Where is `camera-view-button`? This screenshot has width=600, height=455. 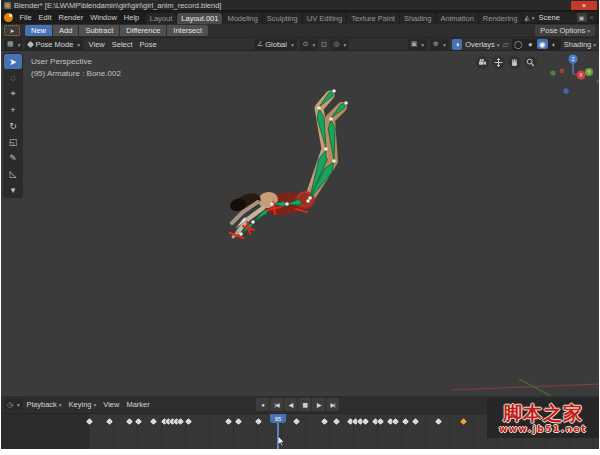
camera-view-button is located at coordinates (482, 62).